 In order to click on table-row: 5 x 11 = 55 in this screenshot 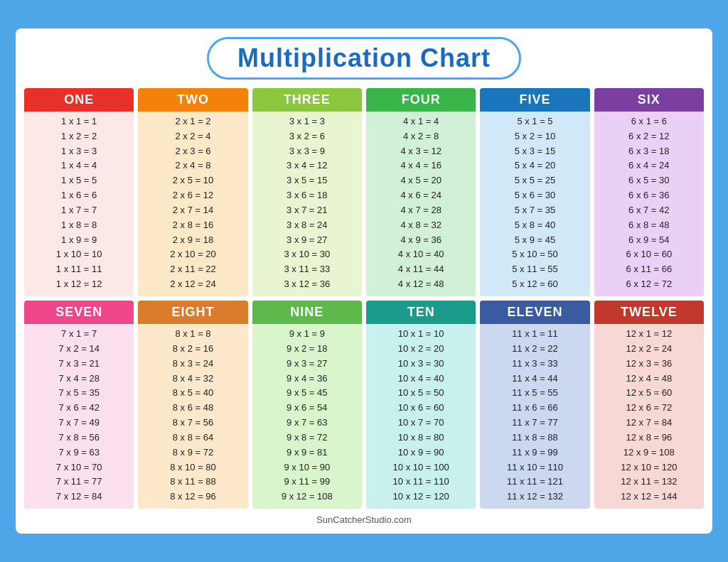, I will do `click(535, 270)`.